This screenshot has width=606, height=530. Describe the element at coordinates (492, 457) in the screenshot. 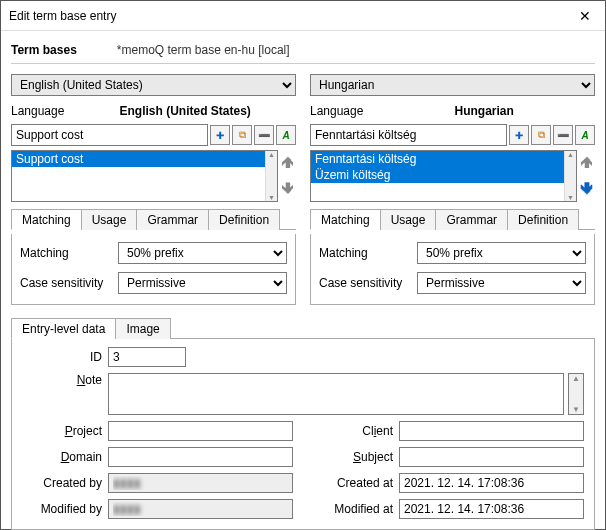

I see `subject-field` at that location.